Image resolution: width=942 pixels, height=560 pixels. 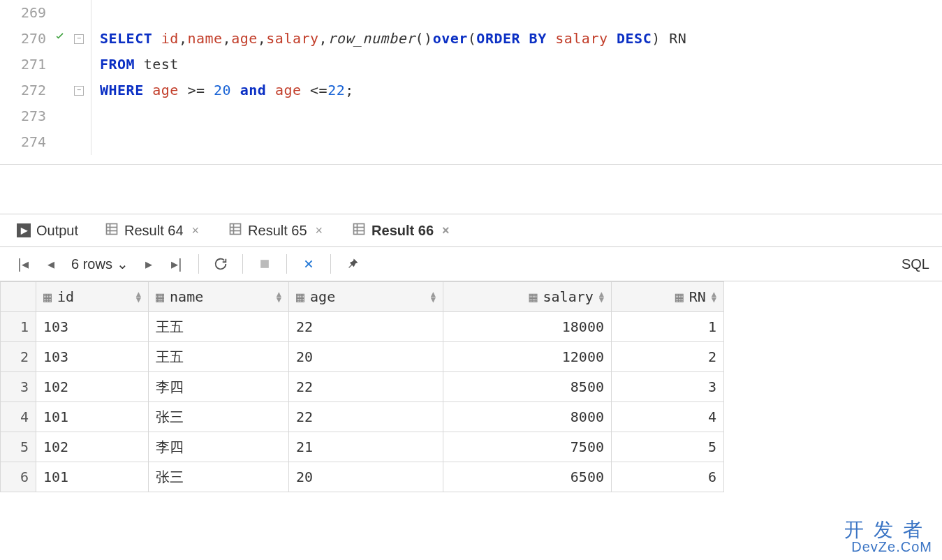 I want to click on code-content: FROM test, so click(x=135, y=64).